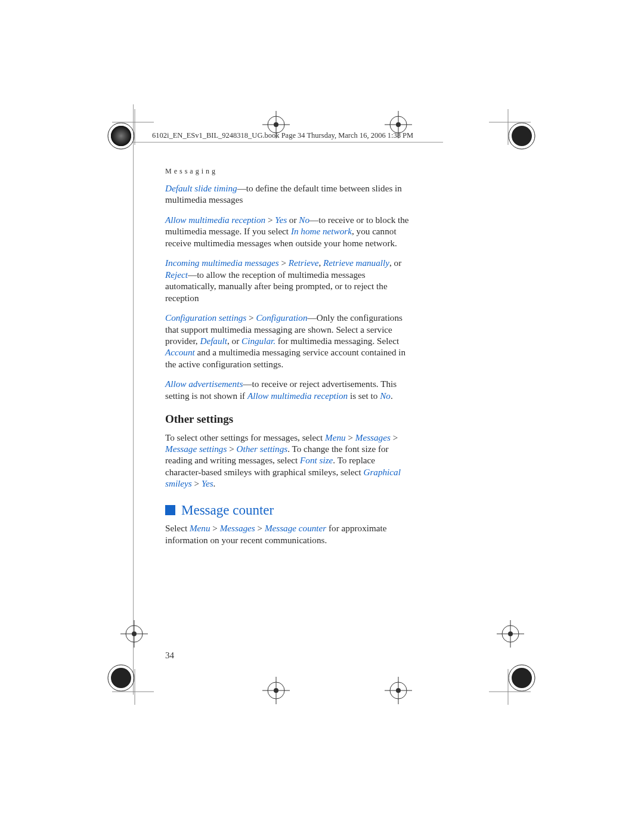  I want to click on ui-term: Cingular., so click(259, 341).